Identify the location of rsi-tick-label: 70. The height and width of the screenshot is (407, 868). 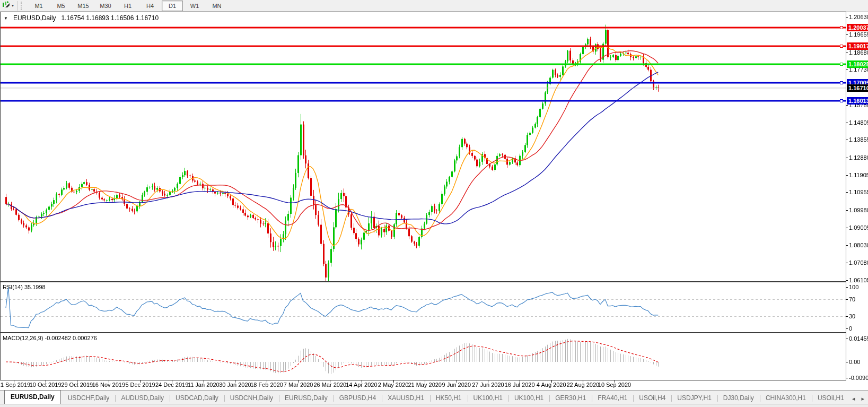
(852, 299).